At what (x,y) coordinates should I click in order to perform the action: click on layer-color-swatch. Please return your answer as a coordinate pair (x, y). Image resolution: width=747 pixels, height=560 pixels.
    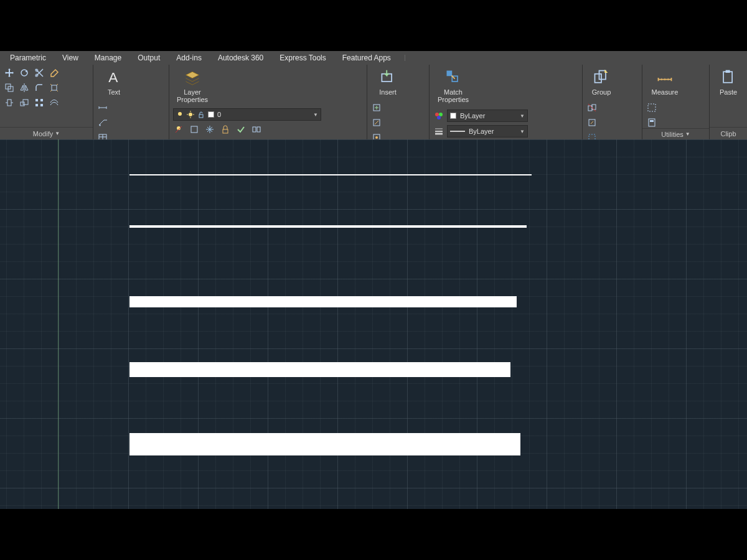
    Looking at the image, I should click on (211, 114).